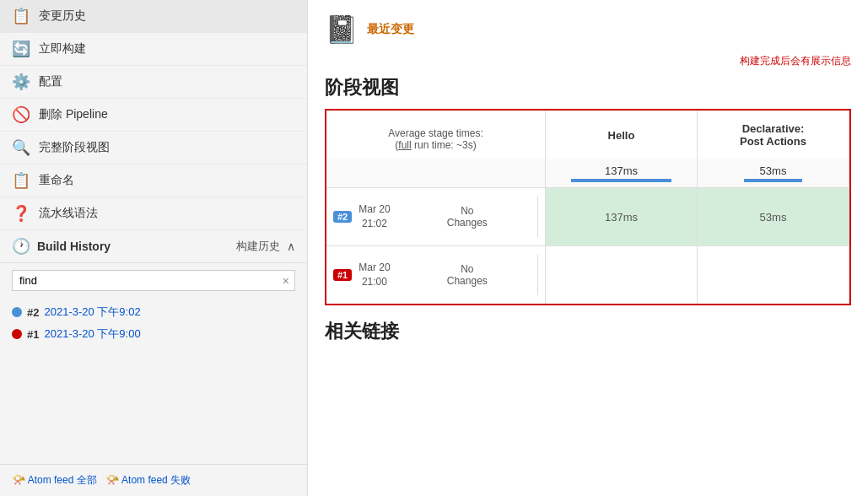 The width and height of the screenshot is (868, 496). Describe the element at coordinates (154, 115) in the screenshot. I see `sidebar-item-delete-pipeline: 🚫 删除 Pipeline` at that location.